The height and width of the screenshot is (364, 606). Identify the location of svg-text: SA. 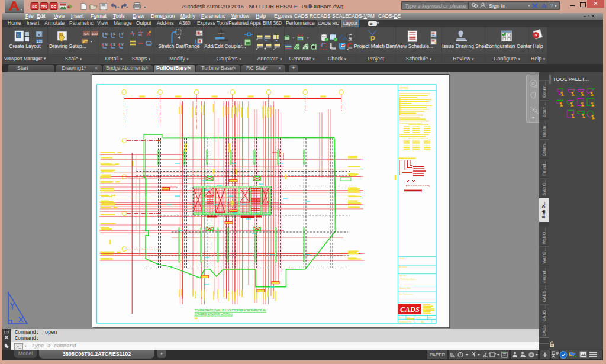
(86, 34).